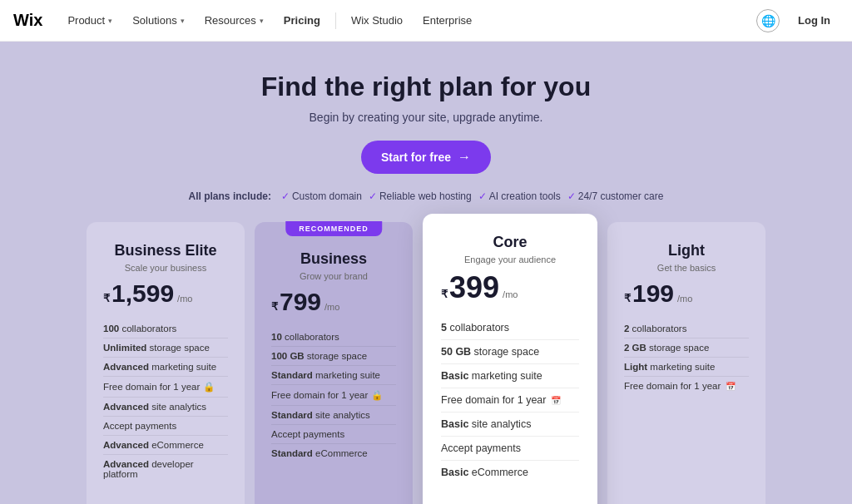 The height and width of the screenshot is (504, 852). Describe the element at coordinates (334, 229) in the screenshot. I see `recommended-badge: RECOMMENDED` at that location.